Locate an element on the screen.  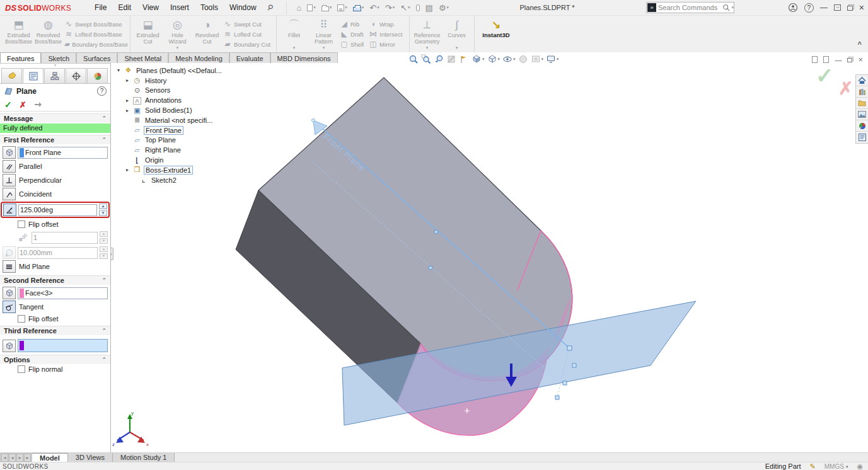
ribbon-button: ReferenceGeometry is located at coordinates (427, 34).